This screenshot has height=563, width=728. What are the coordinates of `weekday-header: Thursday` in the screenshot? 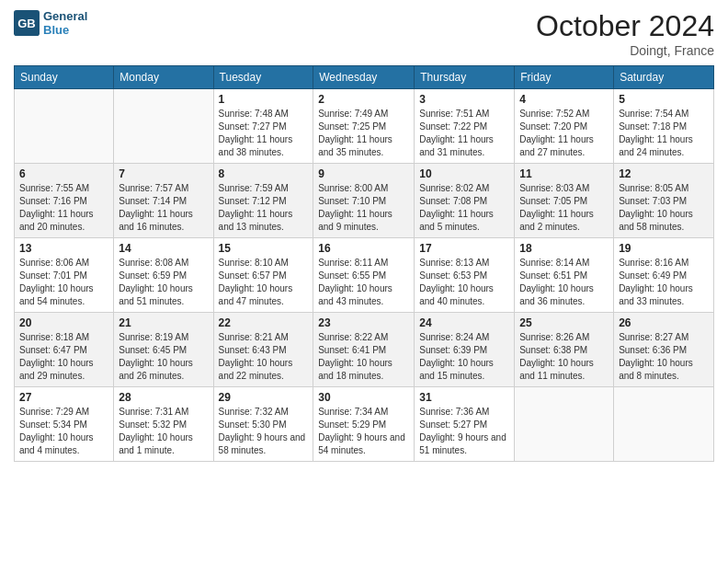 It's located at (465, 77).